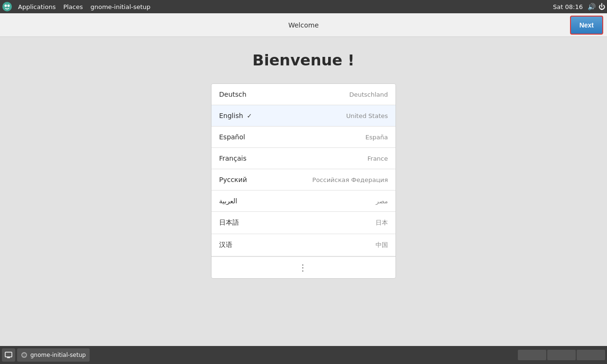  What do you see at coordinates (382, 201) in the screenshot?
I see `language-region-arabic: مصر` at bounding box center [382, 201].